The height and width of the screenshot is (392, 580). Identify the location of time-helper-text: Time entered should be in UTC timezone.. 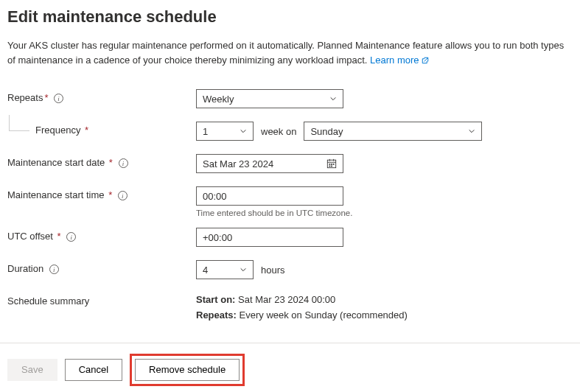
(274, 213).